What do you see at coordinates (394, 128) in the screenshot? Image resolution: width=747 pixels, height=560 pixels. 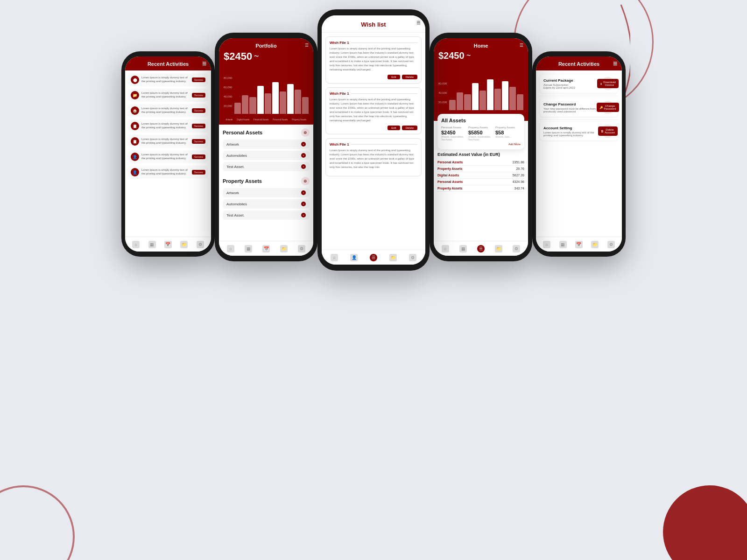 I see `wish-file-2-edit-button: Edit` at bounding box center [394, 128].